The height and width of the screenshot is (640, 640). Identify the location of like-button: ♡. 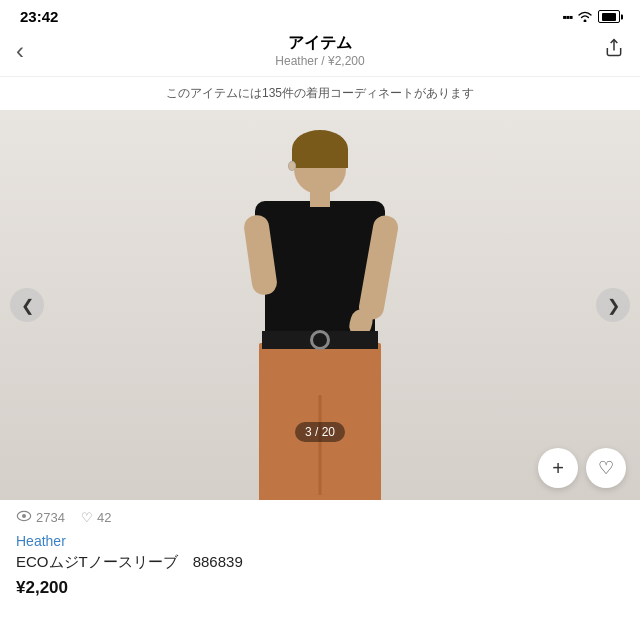
(606, 468).